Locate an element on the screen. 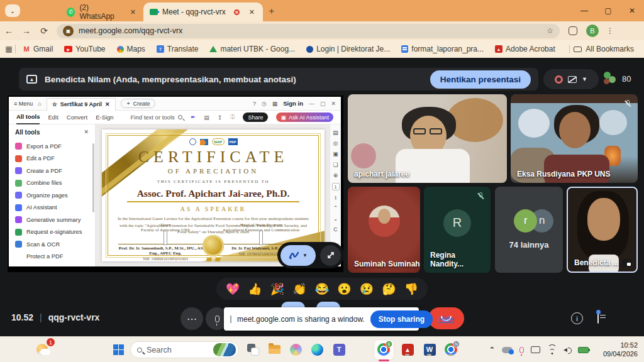 The height and width of the screenshot is (362, 644). reaction-heart: 💖 is located at coordinates (233, 289).